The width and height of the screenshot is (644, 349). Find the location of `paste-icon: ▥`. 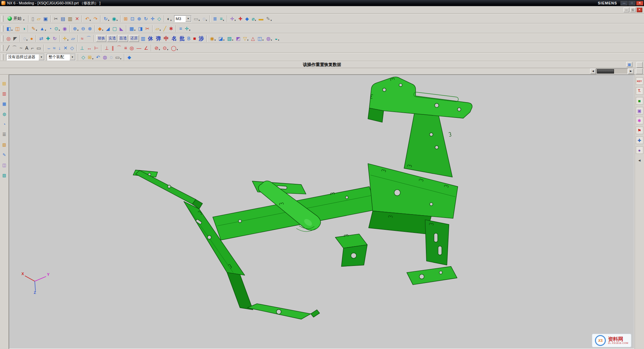

paste-icon: ▥ is located at coordinates (70, 19).